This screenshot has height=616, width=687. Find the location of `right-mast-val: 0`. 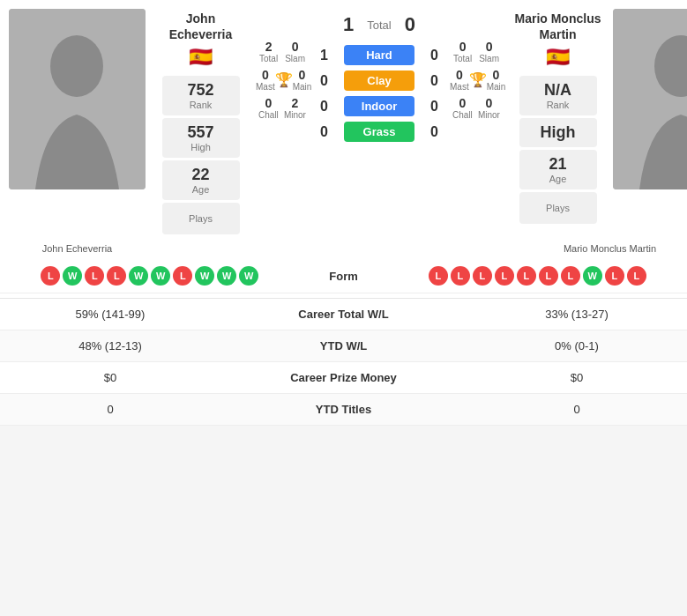

right-mast-val: 0 is located at coordinates (459, 75).